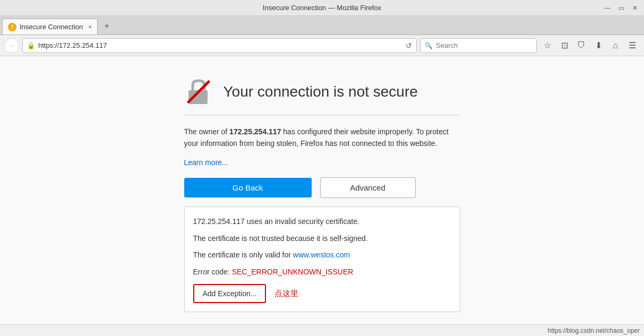 The width and height of the screenshot is (644, 336). Describe the element at coordinates (547, 46) in the screenshot. I see `bookmark-icon: ☆` at that location.